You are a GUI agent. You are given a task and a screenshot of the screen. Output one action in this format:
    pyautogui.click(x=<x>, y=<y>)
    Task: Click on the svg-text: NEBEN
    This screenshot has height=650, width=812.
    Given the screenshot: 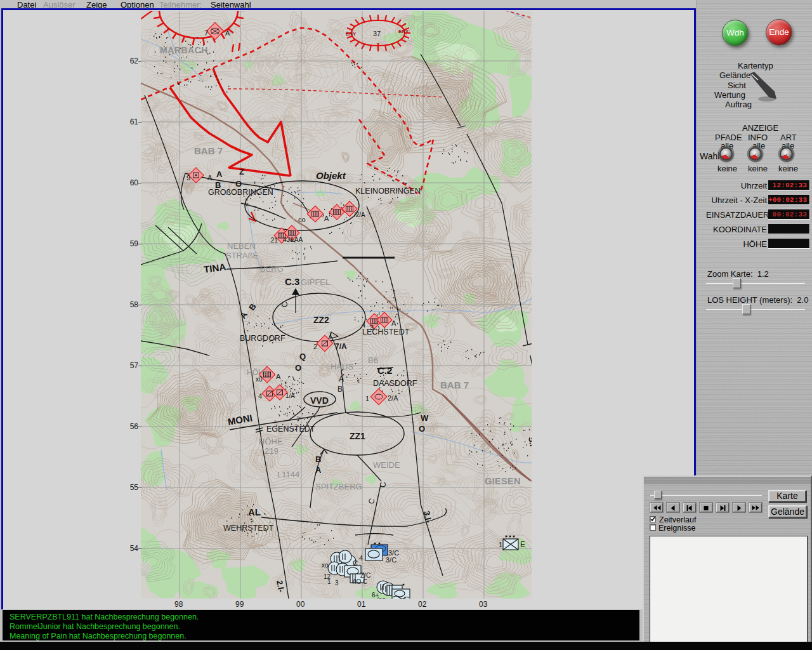 What is the action you would take?
    pyautogui.click(x=241, y=246)
    